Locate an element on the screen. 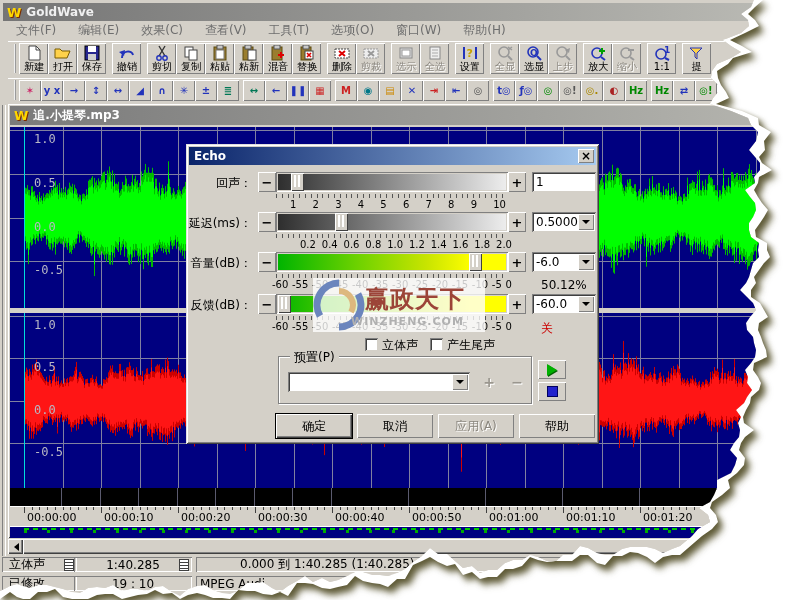  toolbar-button-zoom-all: 全显 is located at coordinates (504, 58).